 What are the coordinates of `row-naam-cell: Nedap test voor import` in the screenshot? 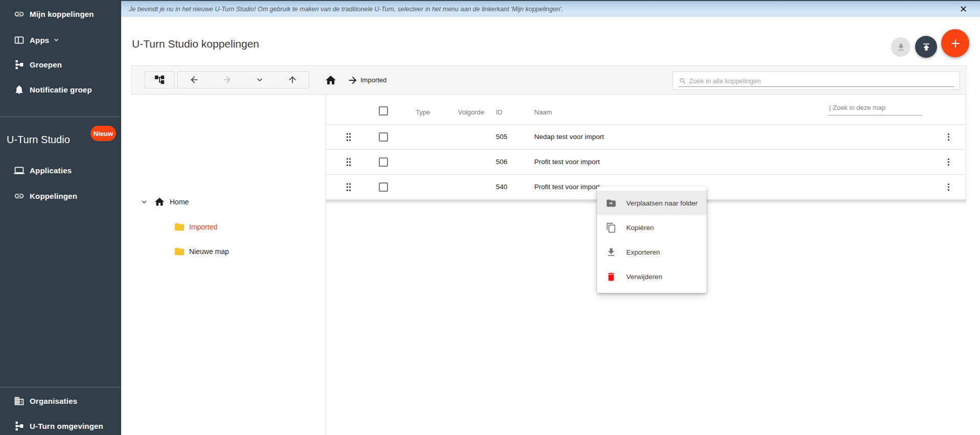 It's located at (569, 137).